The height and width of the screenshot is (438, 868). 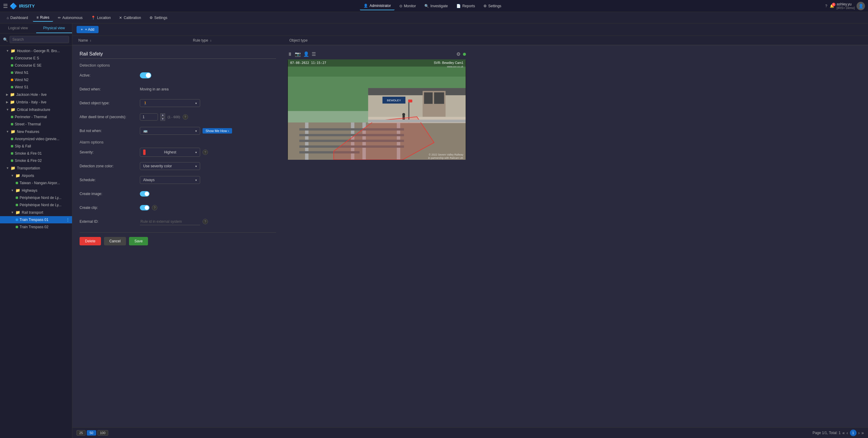 I want to click on notification-bell: 🔔 1, so click(x=832, y=6).